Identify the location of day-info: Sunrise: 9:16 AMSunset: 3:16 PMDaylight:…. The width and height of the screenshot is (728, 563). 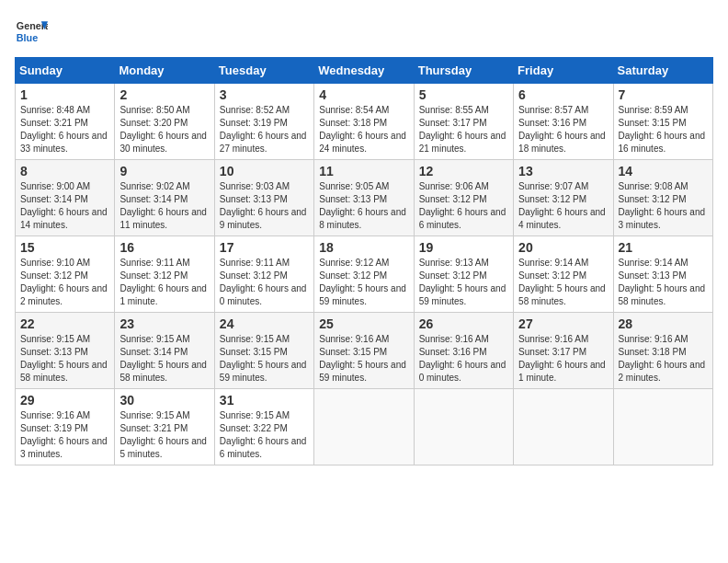
(463, 359).